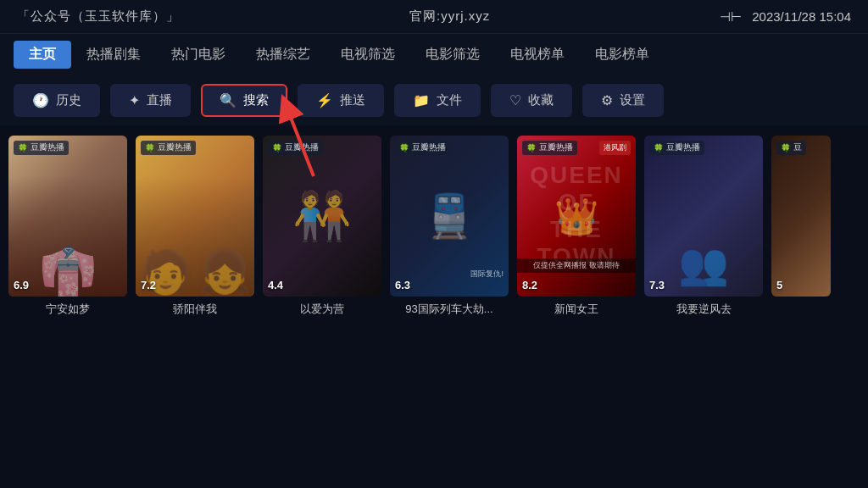 The width and height of the screenshot is (868, 488). I want to click on header: 「公众号（玉玉软件库）」 官网:yyrj.xyz ⊣⊢ 2023/11/28 1…, so click(434, 17).